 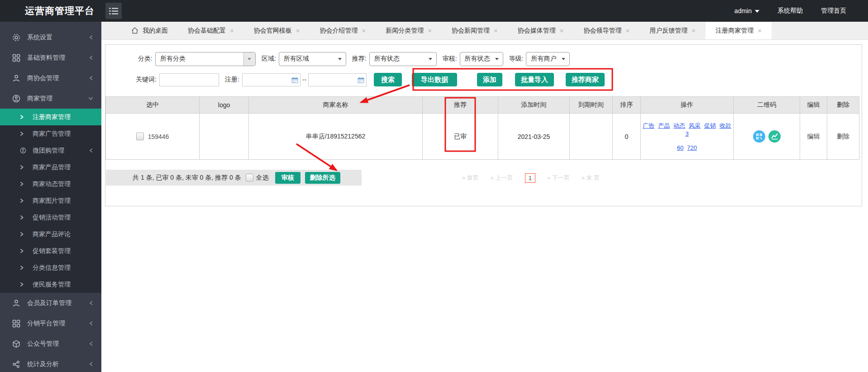 I want to click on topbar: 运营商管理平台 admin 系统帮助 管理首页, so click(x=434, y=11).